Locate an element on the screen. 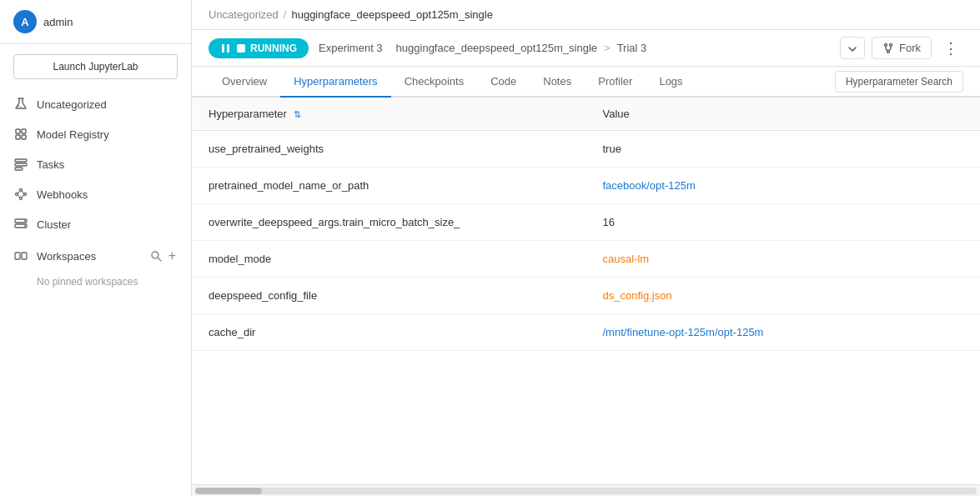 The height and width of the screenshot is (496, 980). sidebar-item-tasks-label: Tasks is located at coordinates (50, 165).